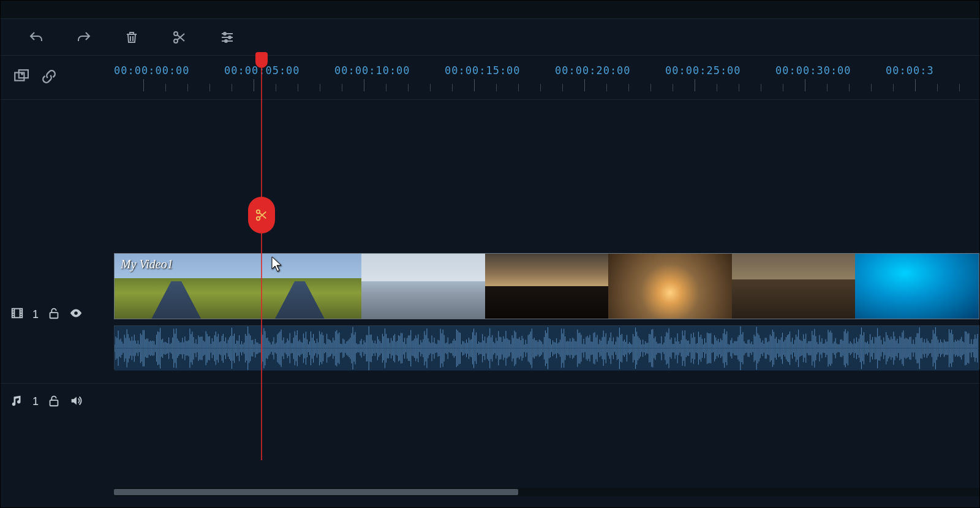  What do you see at coordinates (76, 314) in the screenshot?
I see `visibility-icon` at bounding box center [76, 314].